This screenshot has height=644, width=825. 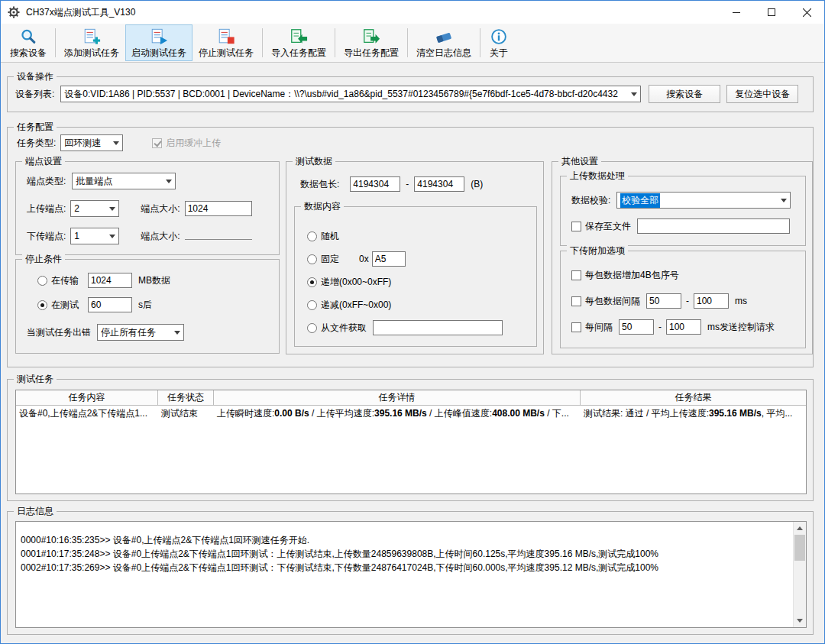 I want to click on data-verify-combobox: 校验全部, so click(x=704, y=200).